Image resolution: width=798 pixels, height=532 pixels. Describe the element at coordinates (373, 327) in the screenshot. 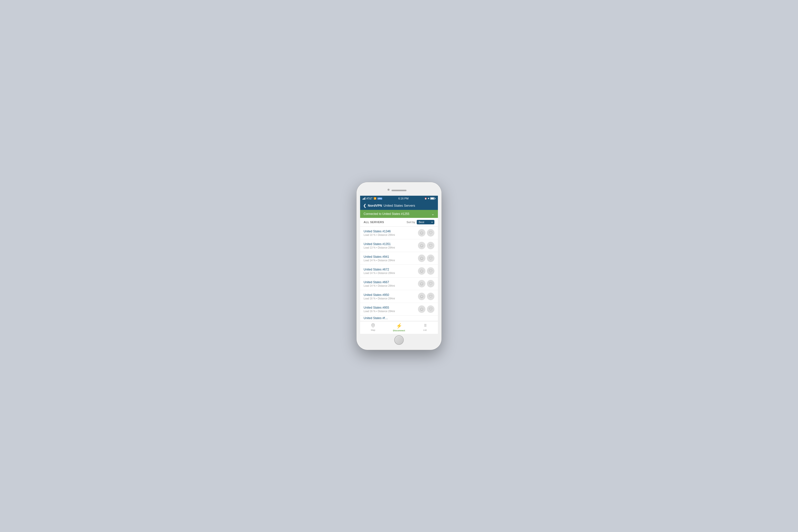

I see `tab-map: Map` at that location.